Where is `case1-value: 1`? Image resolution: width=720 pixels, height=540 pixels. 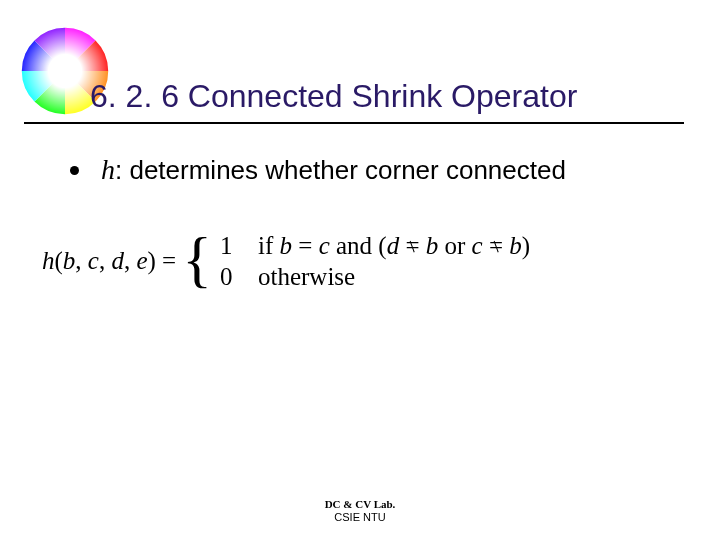 case1-value: 1 is located at coordinates (239, 246).